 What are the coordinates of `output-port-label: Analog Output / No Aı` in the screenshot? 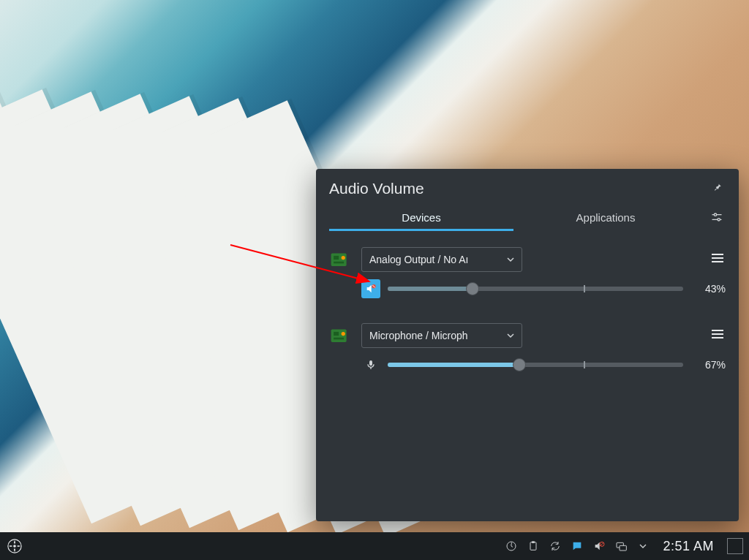 It's located at (418, 260).